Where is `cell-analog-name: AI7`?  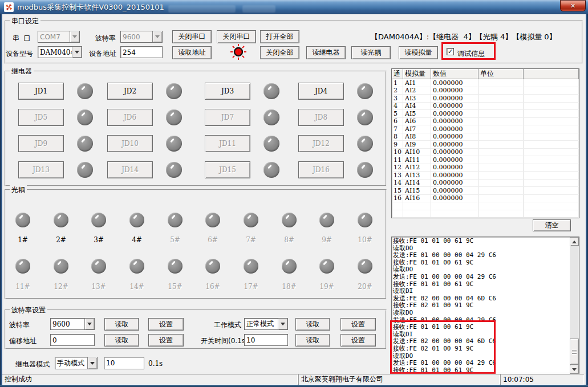
cell-analog-name: AI7 is located at coordinates (417, 129).